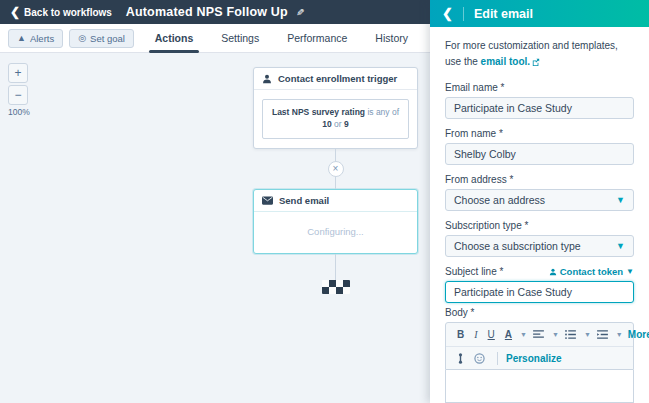 Image resolution: width=649 pixels, height=403 pixels. Describe the element at coordinates (336, 169) in the screenshot. I see `connector-line-top: ×` at that location.